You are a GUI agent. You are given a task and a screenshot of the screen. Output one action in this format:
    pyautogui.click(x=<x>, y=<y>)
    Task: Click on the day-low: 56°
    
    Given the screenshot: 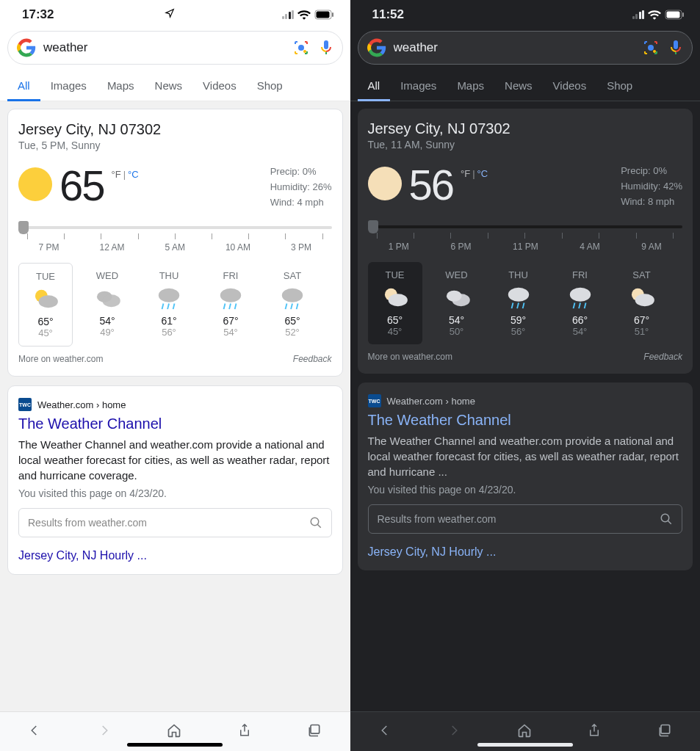 What is the action you would take?
    pyautogui.click(x=519, y=332)
    